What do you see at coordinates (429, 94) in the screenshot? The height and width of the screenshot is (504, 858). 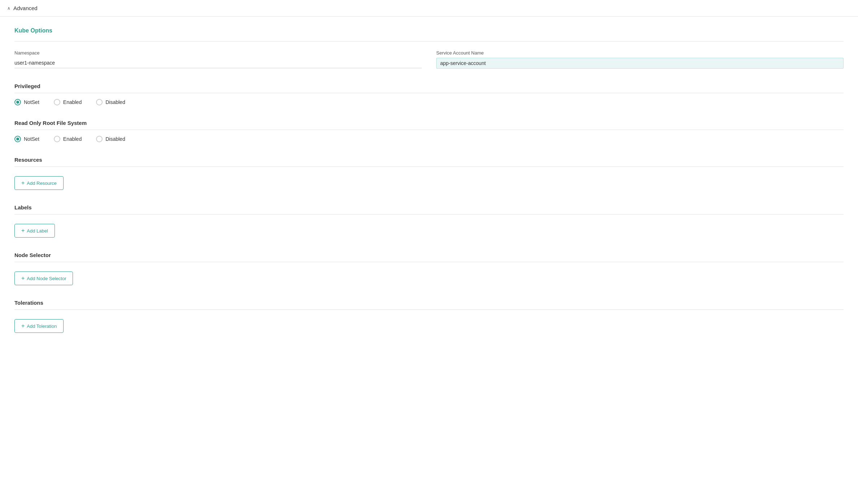 I see `privileged-section: Privileged NotSet Enabled Disabled` at bounding box center [429, 94].